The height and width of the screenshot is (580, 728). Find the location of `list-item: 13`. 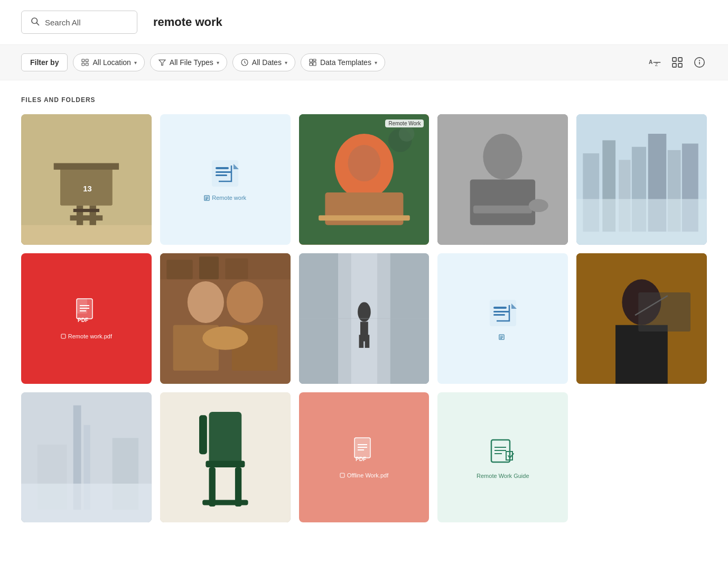

list-item: 13 is located at coordinates (87, 180).